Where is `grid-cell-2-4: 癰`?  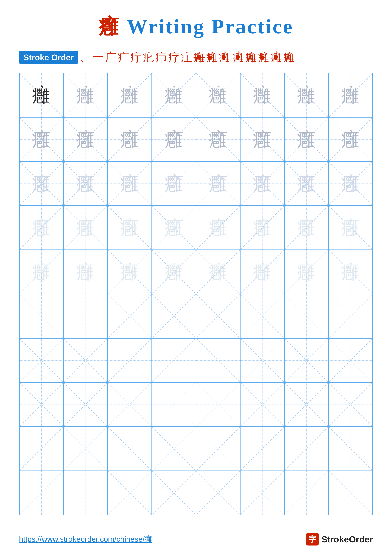
grid-cell-2-4: 癰 is located at coordinates (174, 139).